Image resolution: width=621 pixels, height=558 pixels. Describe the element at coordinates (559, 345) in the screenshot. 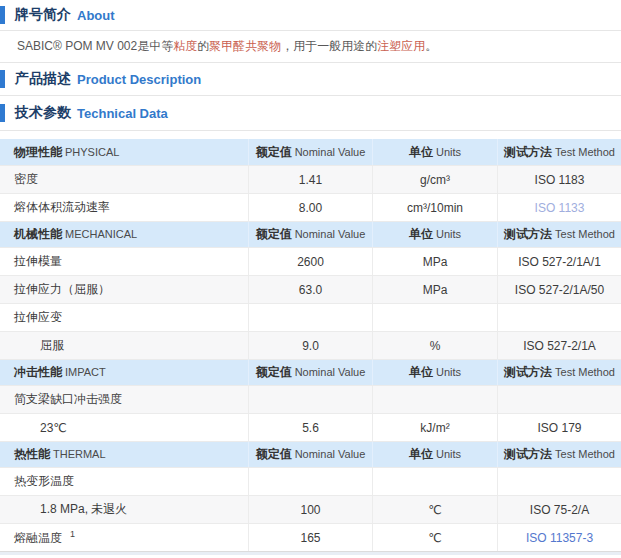

I see `test-method-value: ISO 527-2/1A` at that location.